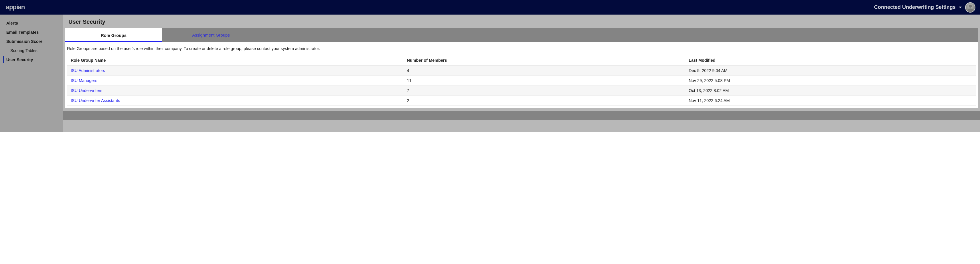 This screenshot has height=264, width=980. Describe the element at coordinates (32, 60) in the screenshot. I see `sidebar-item-user-security: User Security` at that location.